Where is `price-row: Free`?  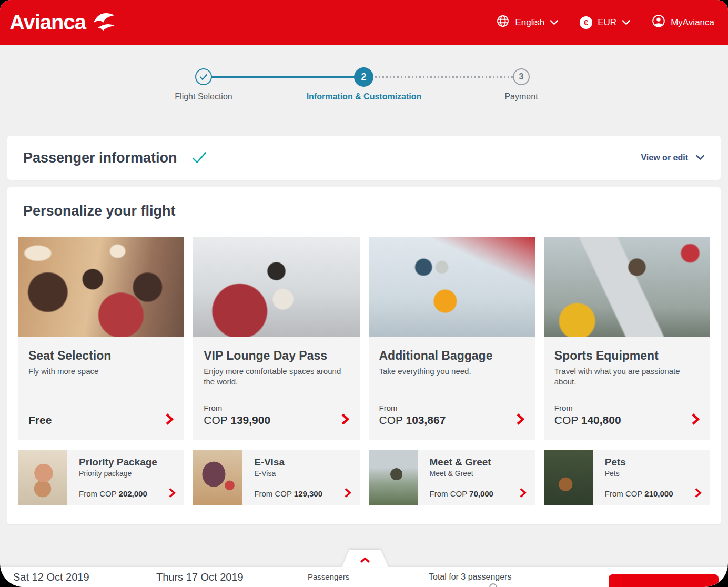 price-row: Free is located at coordinates (101, 420).